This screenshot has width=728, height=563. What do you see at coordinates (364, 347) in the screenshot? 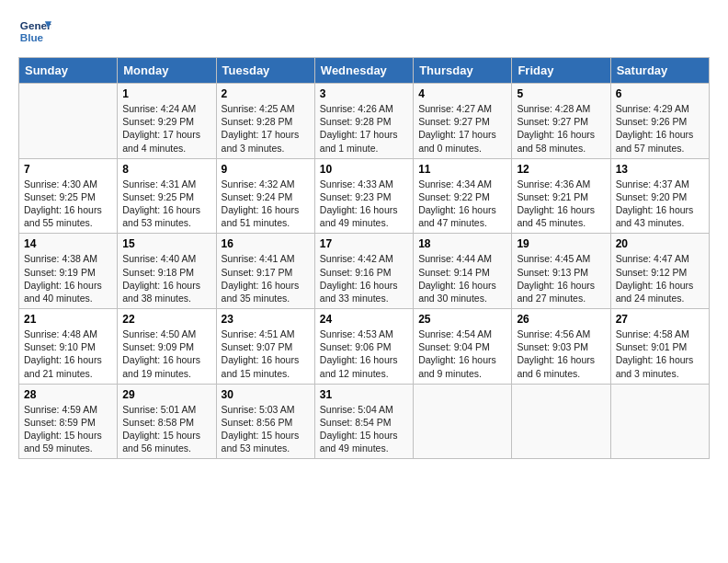
I see `calendar-cell: 24Sunrise: 4:53 AM Sunset: 9:06 PM Dayli…` at bounding box center [364, 347].